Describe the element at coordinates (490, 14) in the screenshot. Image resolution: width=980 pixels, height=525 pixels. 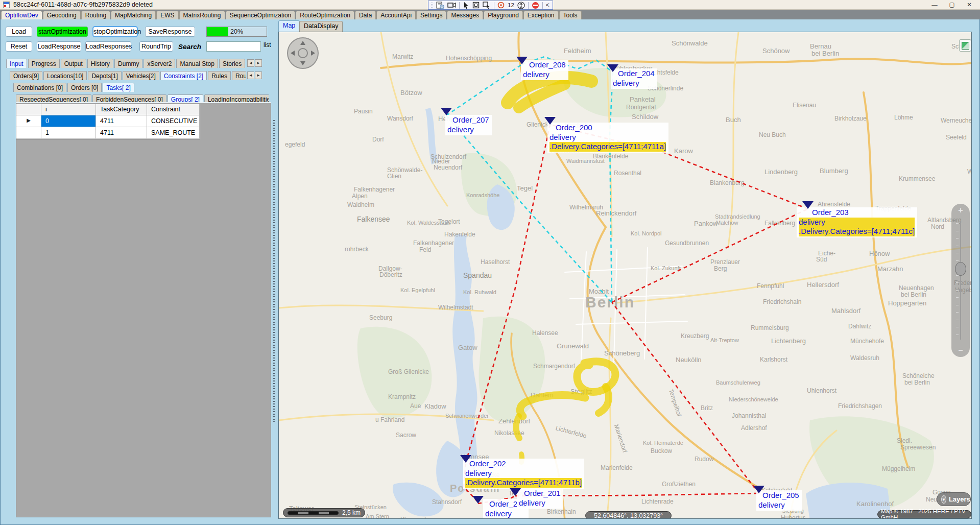
I see `menu-tab-strip: OptiflowDevGeocodingRoutingMapMatchingEW…` at that location.